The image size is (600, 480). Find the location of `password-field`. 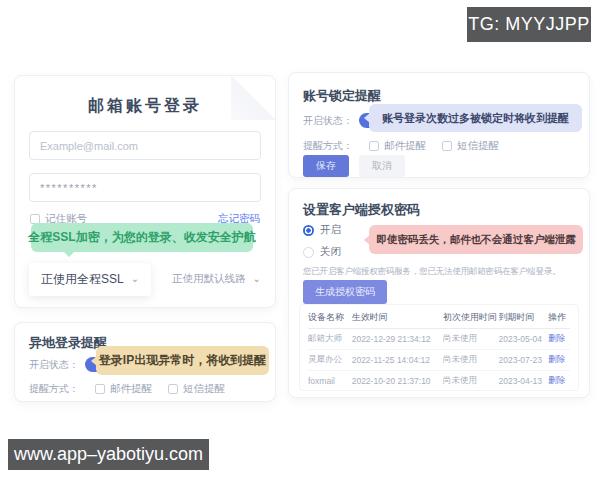

password-field is located at coordinates (145, 188).